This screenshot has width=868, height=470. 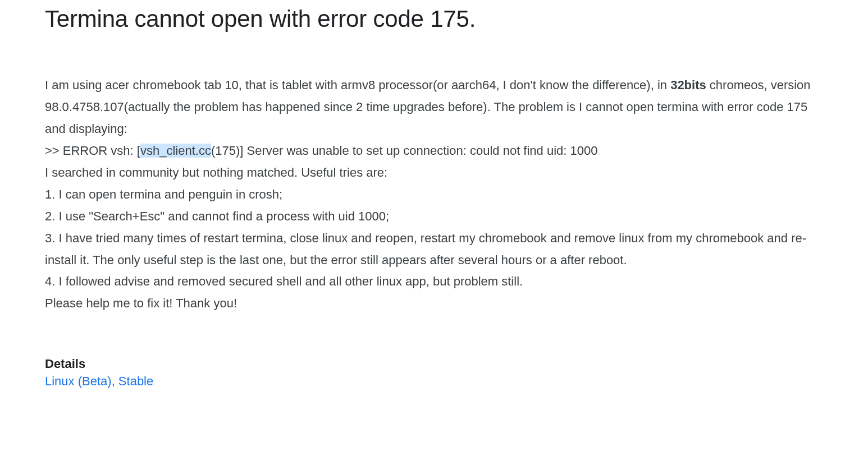 I want to click on error-post: (175)] Server was unable to set up conne…, so click(x=404, y=150).